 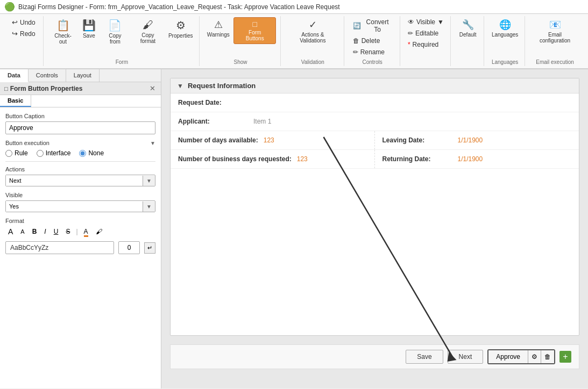 What do you see at coordinates (426, 45) in the screenshot?
I see `required-button: * Required` at bounding box center [426, 45].